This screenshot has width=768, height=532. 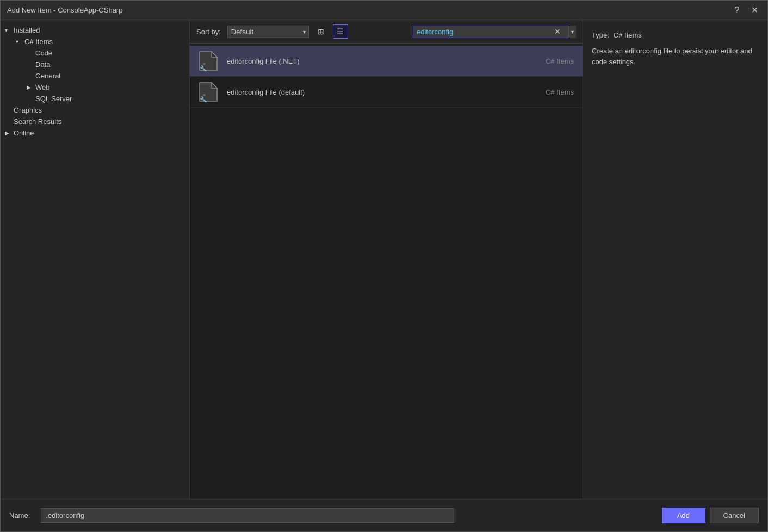 I want to click on sidebar-item-label-search-results: Search Results, so click(x=38, y=122).